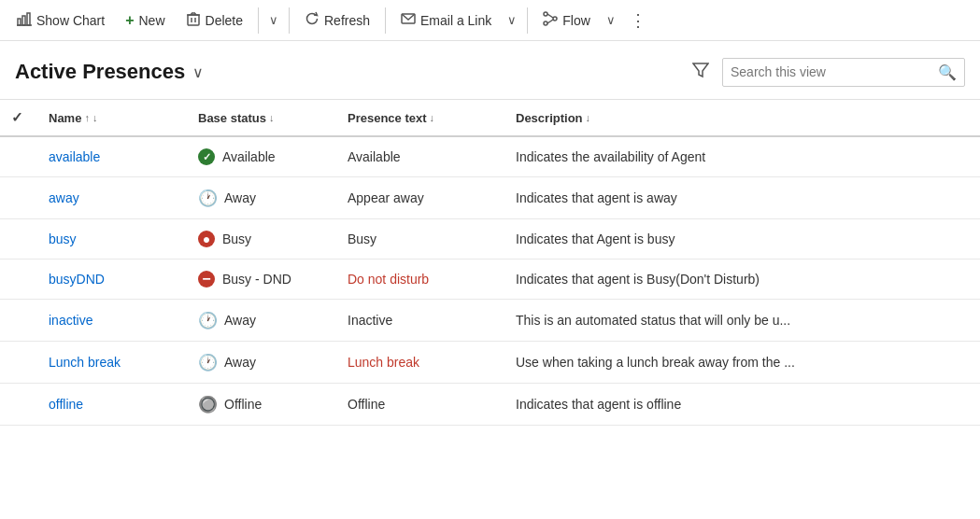 The height and width of the screenshot is (519, 980). What do you see at coordinates (17, 118) in the screenshot?
I see `header-checkmark: ✓` at bounding box center [17, 118].